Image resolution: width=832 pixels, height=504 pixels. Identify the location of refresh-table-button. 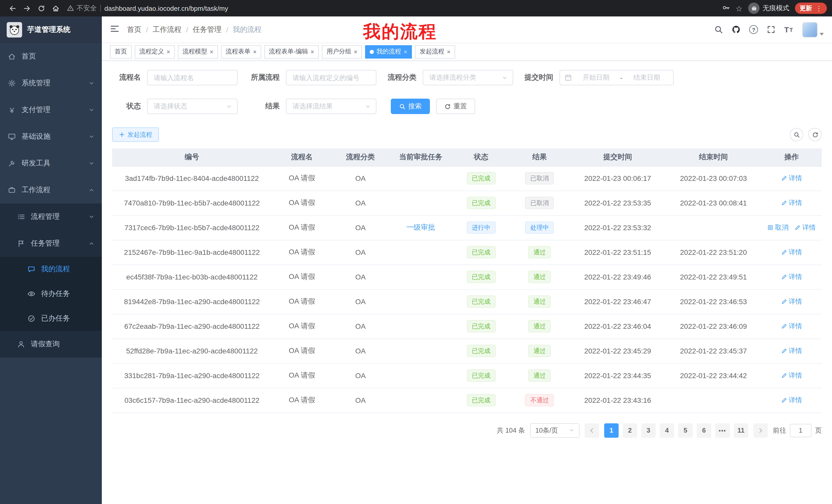
(815, 135).